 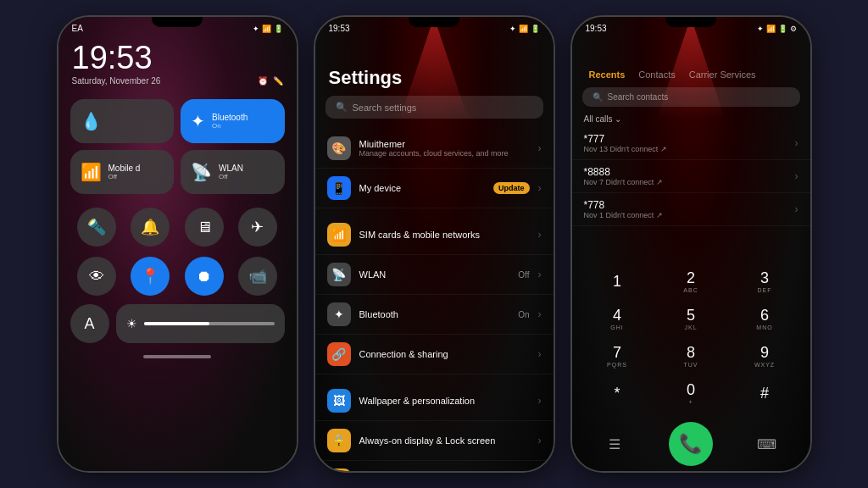 What do you see at coordinates (513, 29) in the screenshot?
I see `bt-icon-2: ✦` at bounding box center [513, 29].